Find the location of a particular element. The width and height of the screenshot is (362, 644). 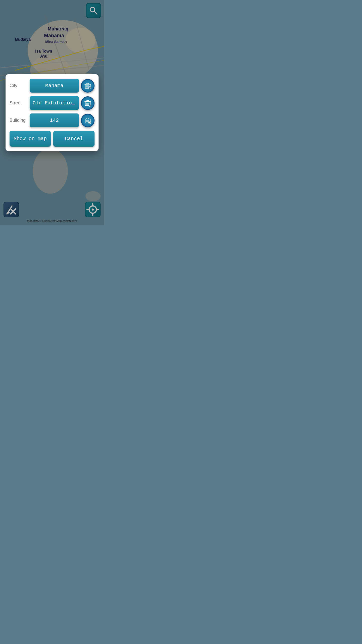

street-label: Street is located at coordinates (19, 103).